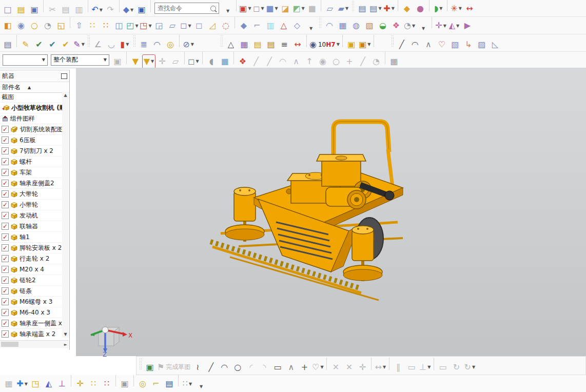  What do you see at coordinates (349, 367) in the screenshot?
I see `quick-extend-icon: ✕` at bounding box center [349, 367].